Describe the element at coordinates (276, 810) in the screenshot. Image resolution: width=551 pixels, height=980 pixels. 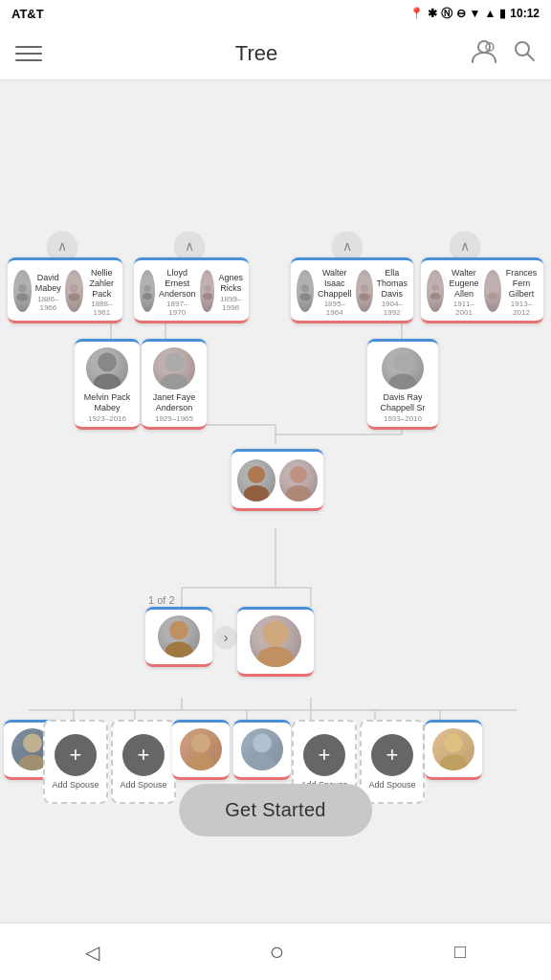
I see `get-started-button: Get Started` at that location.